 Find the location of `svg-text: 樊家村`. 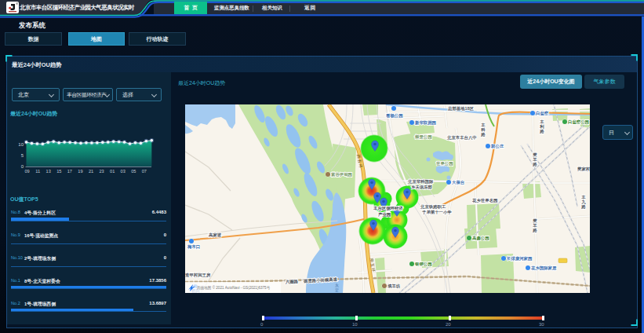

svg-text: 樊家村 is located at coordinates (584, 170).